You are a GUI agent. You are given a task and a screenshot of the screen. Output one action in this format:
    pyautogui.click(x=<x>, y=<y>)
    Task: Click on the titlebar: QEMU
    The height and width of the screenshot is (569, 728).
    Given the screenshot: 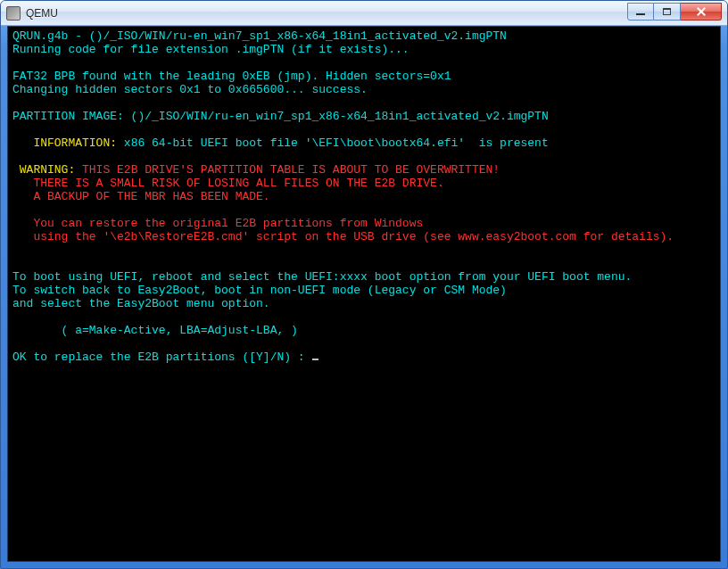 What is the action you would take?
    pyautogui.click(x=364, y=13)
    